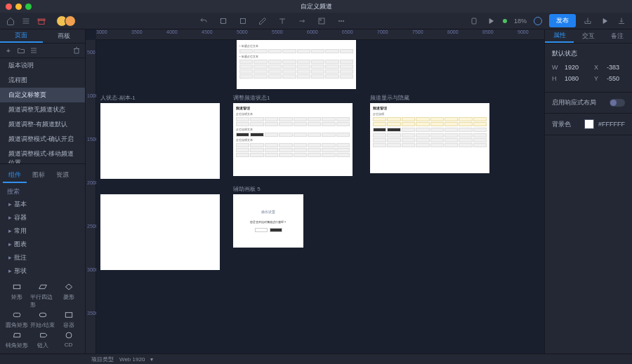 The image size is (632, 364). Describe the element at coordinates (42, 36) in the screenshot. I see `left-tabs: 页面 画板` at that location.